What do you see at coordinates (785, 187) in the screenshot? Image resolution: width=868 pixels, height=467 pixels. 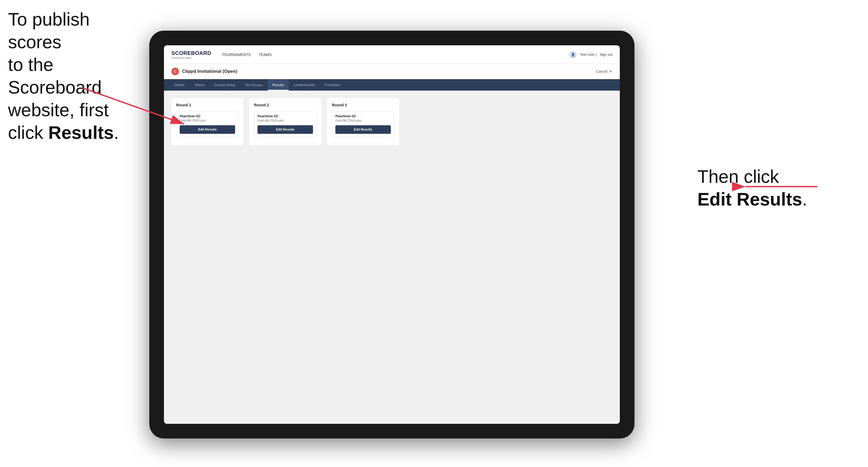 I see `arrow-to-edit-results` at bounding box center [785, 187].